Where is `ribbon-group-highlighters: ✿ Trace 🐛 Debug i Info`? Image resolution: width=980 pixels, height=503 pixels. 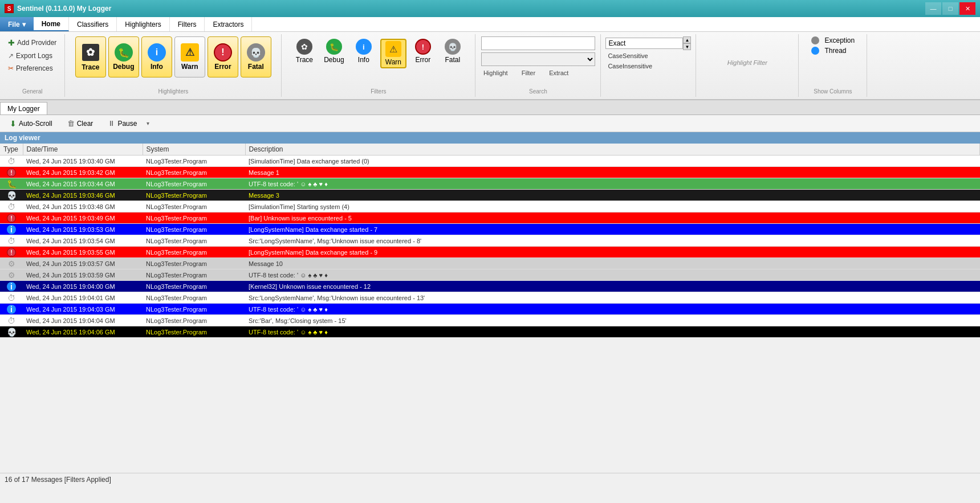
ribbon-group-highlighters: ✿ Trace 🐛 Debug i Info is located at coordinates (173, 66).